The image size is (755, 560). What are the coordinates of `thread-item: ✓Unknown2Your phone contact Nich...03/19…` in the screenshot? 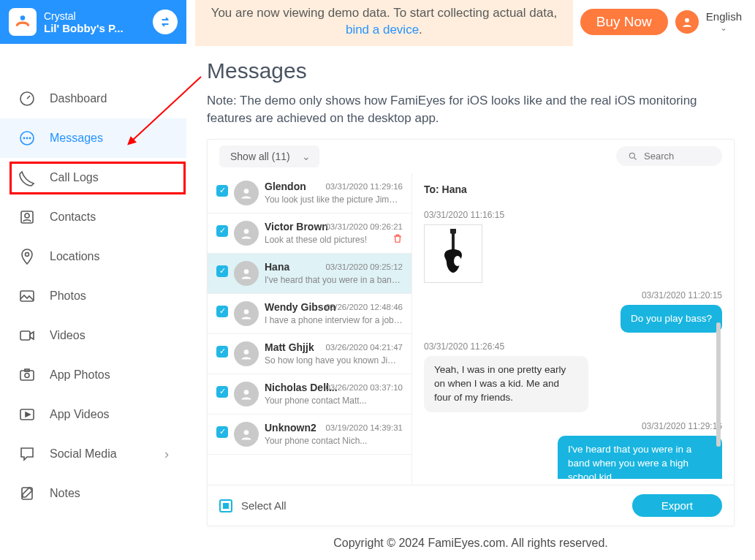 It's located at (310, 434).